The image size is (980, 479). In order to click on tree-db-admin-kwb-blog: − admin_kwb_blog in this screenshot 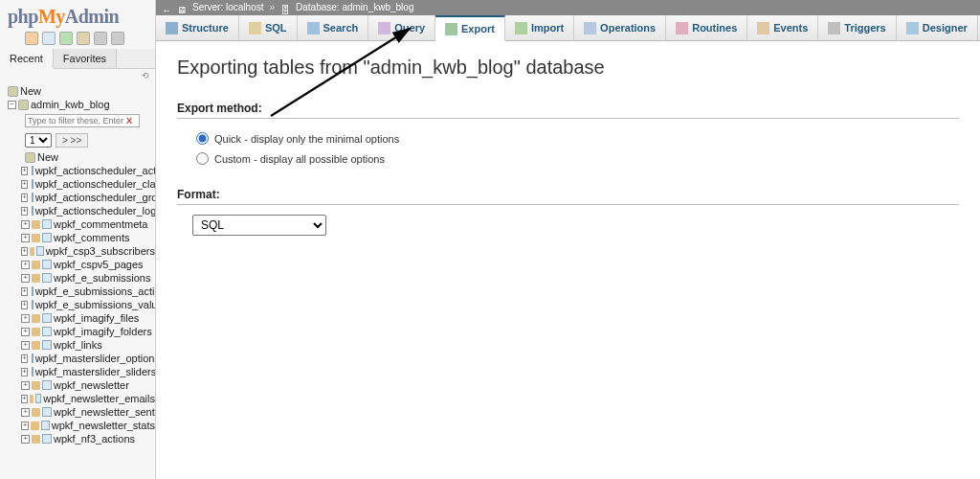, I will do `click(79, 104)`.